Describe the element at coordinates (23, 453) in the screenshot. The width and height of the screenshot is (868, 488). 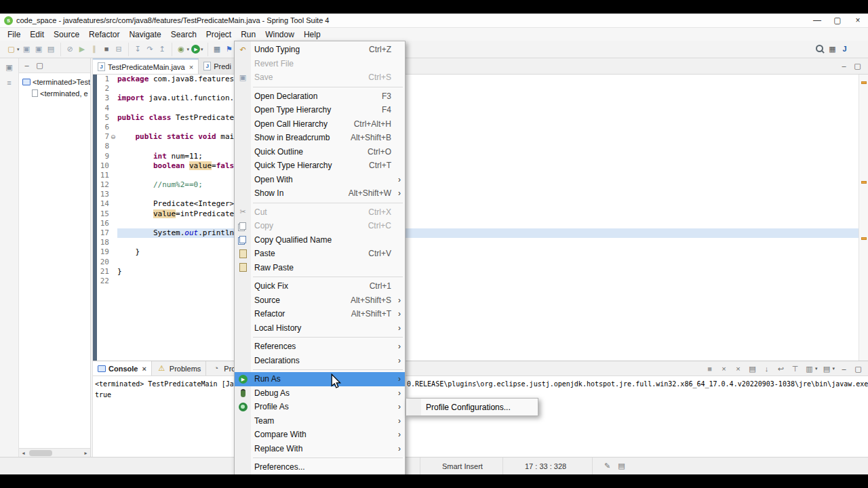
I see `scroll-left-icon: ◂` at that location.